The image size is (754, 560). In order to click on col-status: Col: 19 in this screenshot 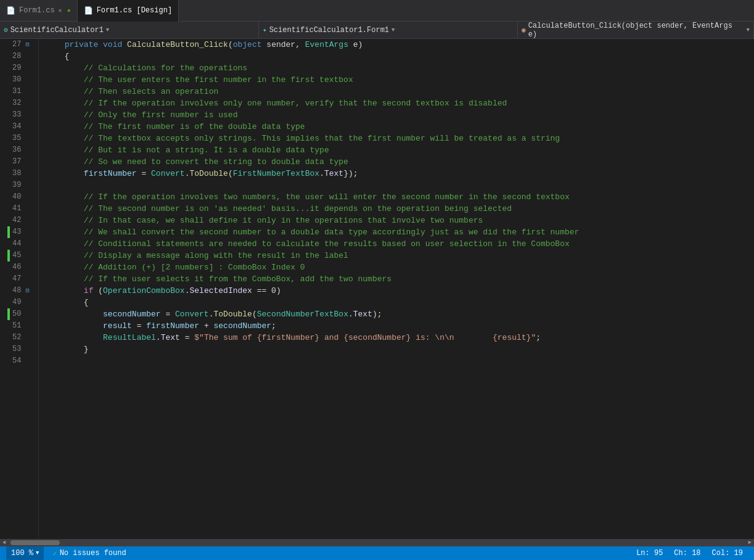, I will do `click(727, 553)`.